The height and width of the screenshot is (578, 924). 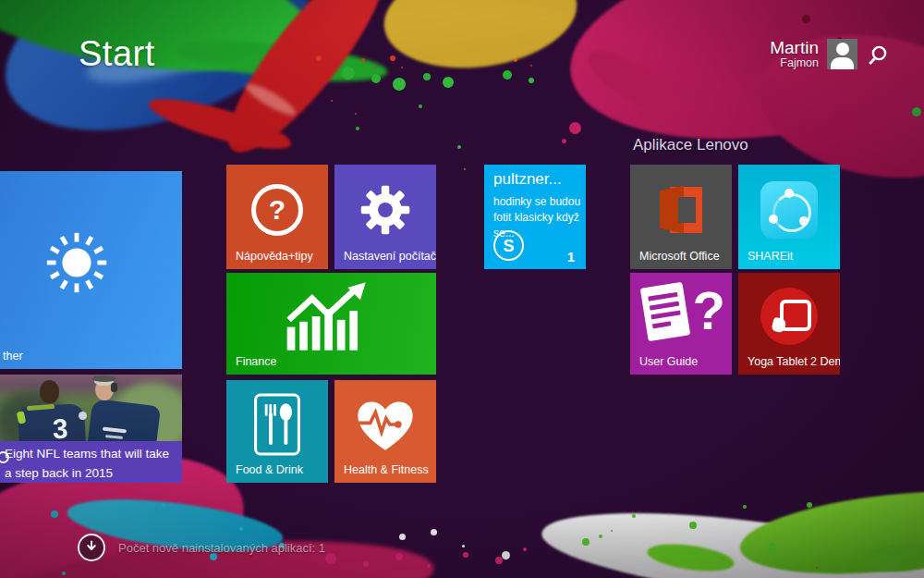 I want to click on sun-icon, so click(x=91, y=263).